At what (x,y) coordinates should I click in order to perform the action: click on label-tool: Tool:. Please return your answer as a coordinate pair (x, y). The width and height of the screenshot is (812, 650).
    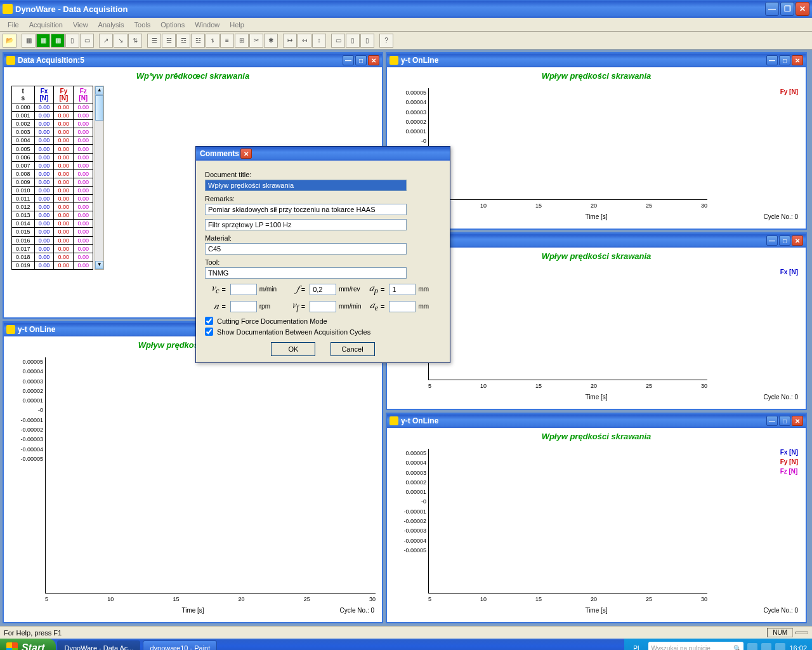
    Looking at the image, I should click on (323, 262).